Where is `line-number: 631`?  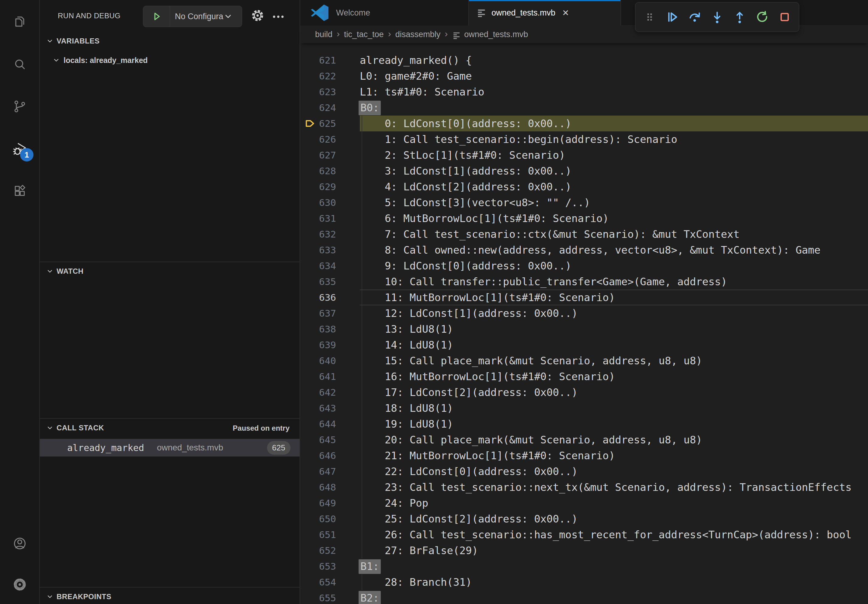 line-number: 631 is located at coordinates (330, 218).